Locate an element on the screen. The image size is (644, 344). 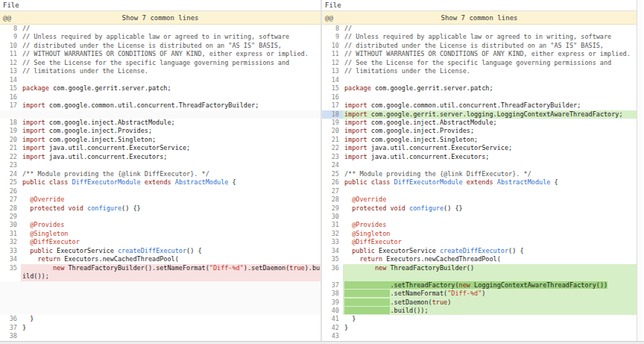
line-number: 42 is located at coordinates (332, 328).